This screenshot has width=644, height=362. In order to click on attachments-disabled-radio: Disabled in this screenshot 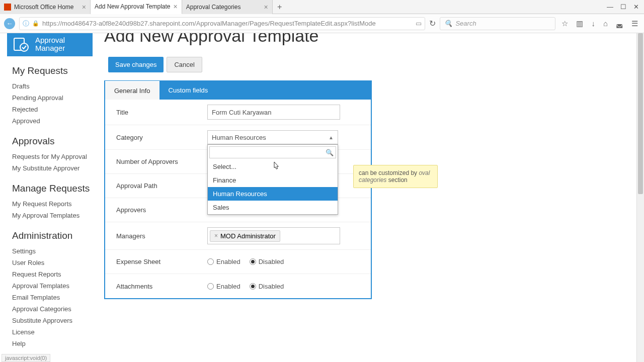, I will do `click(267, 287)`.